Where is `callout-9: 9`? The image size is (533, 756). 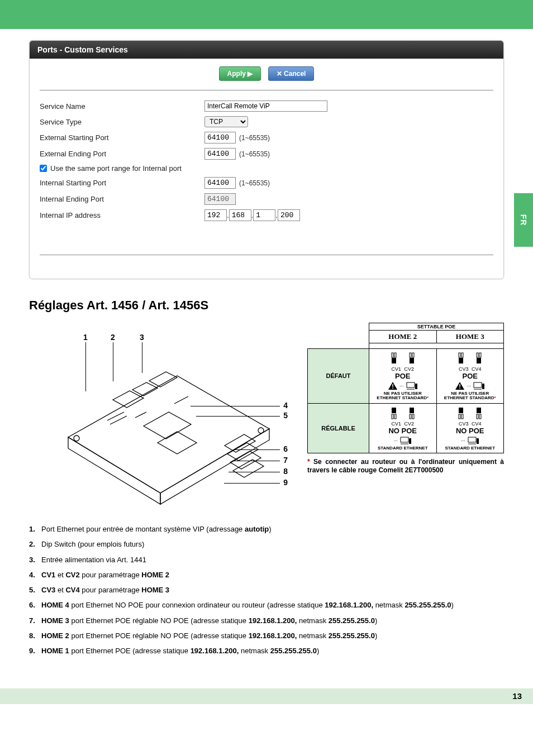 callout-9: 9 is located at coordinates (285, 482).